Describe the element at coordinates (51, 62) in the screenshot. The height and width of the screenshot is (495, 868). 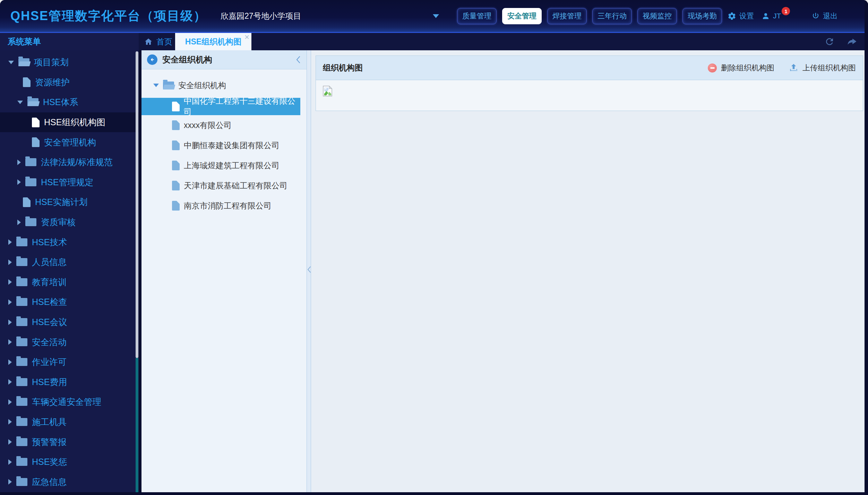
I see `sidebar-item-label: 项目策划` at that location.